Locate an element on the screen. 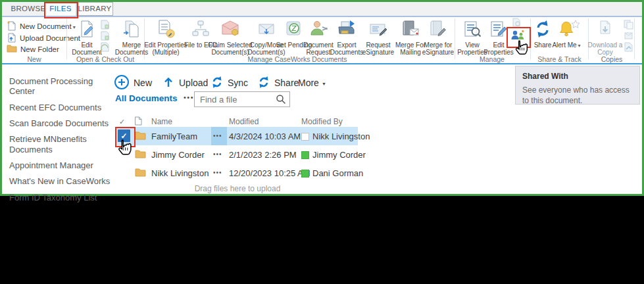 This screenshot has height=284, width=644. share-circle-icon is located at coordinates (264, 83).